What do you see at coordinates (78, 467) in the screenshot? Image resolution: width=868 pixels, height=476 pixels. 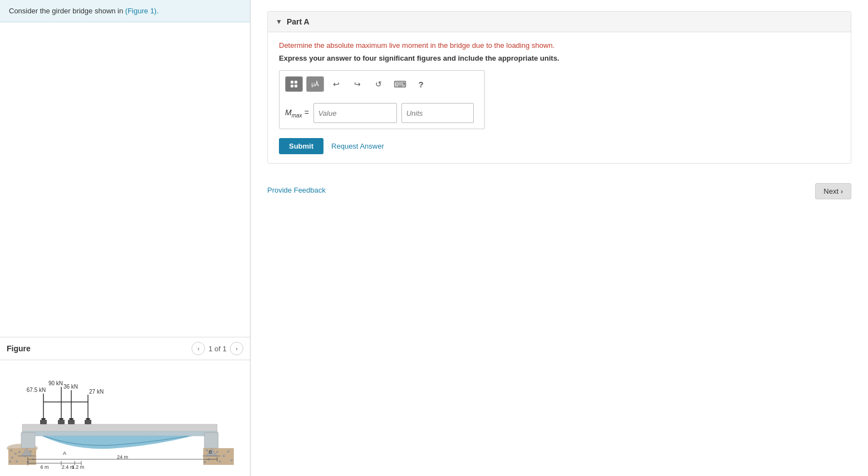 I see `svg-text: 1.2 m` at bounding box center [78, 467].